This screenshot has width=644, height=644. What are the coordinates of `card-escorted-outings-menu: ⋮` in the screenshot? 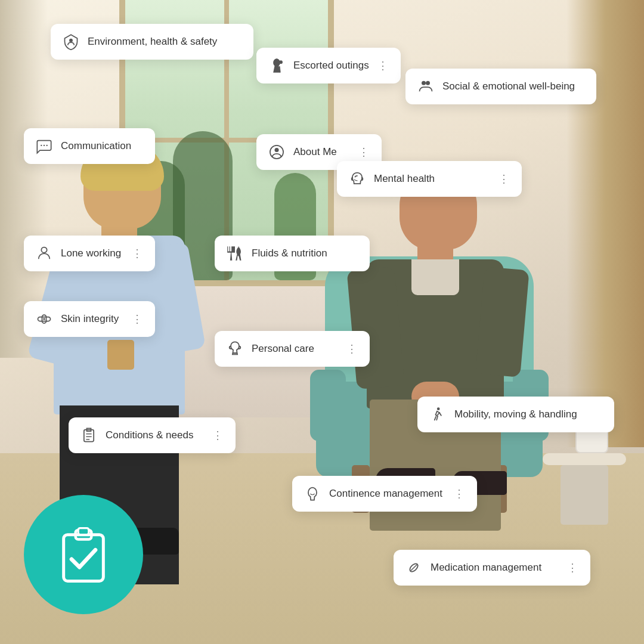 It's located at (383, 66).